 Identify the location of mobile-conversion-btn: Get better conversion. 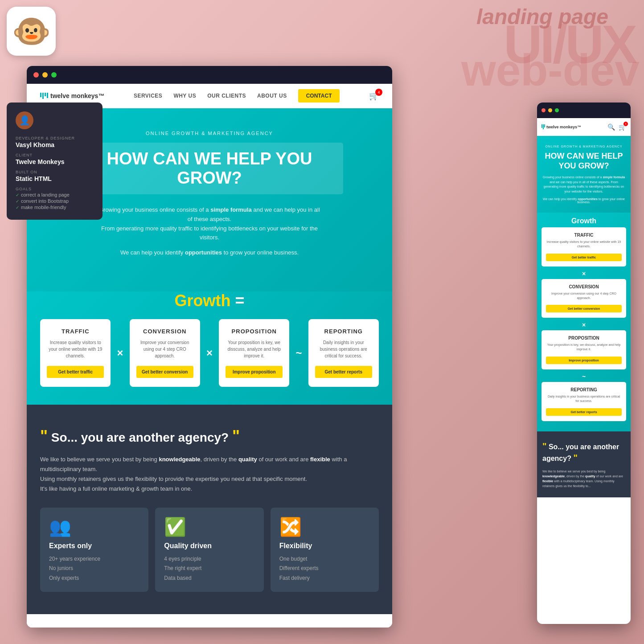
(584, 308).